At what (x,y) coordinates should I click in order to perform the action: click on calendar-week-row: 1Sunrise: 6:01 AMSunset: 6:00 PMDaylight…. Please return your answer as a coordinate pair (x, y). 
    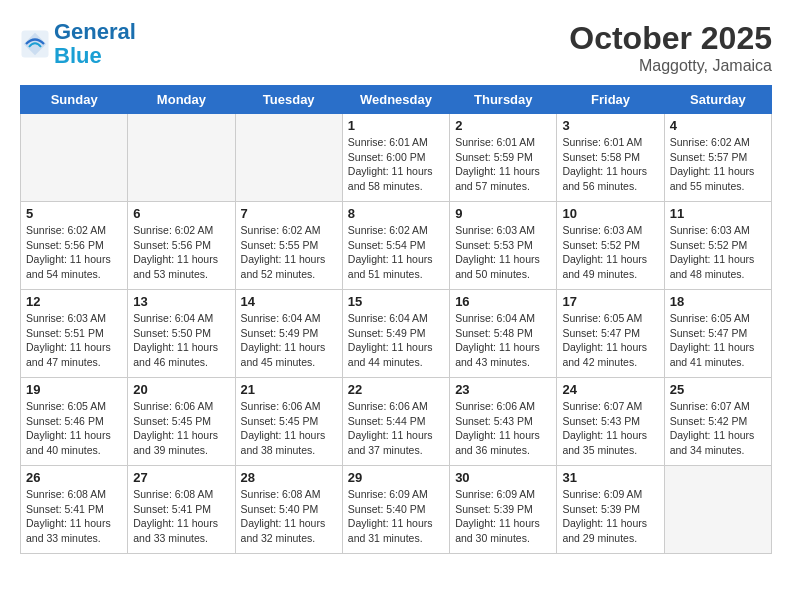
    Looking at the image, I should click on (396, 158).